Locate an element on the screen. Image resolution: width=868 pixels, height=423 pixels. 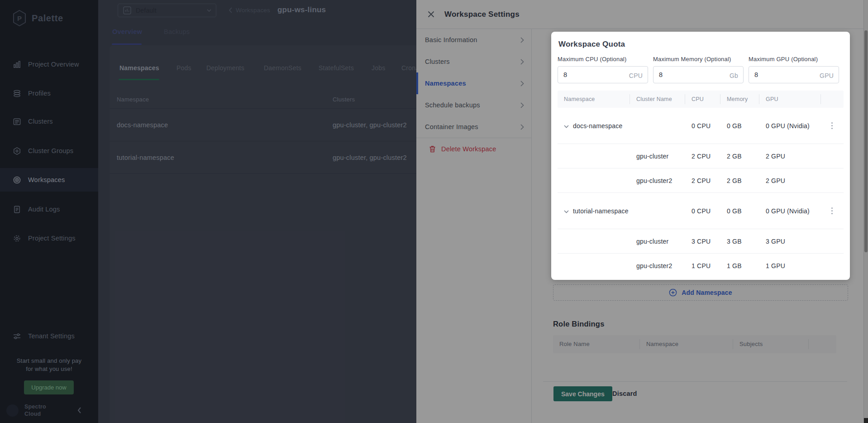
column-header-cpu: CPU is located at coordinates (703, 99).